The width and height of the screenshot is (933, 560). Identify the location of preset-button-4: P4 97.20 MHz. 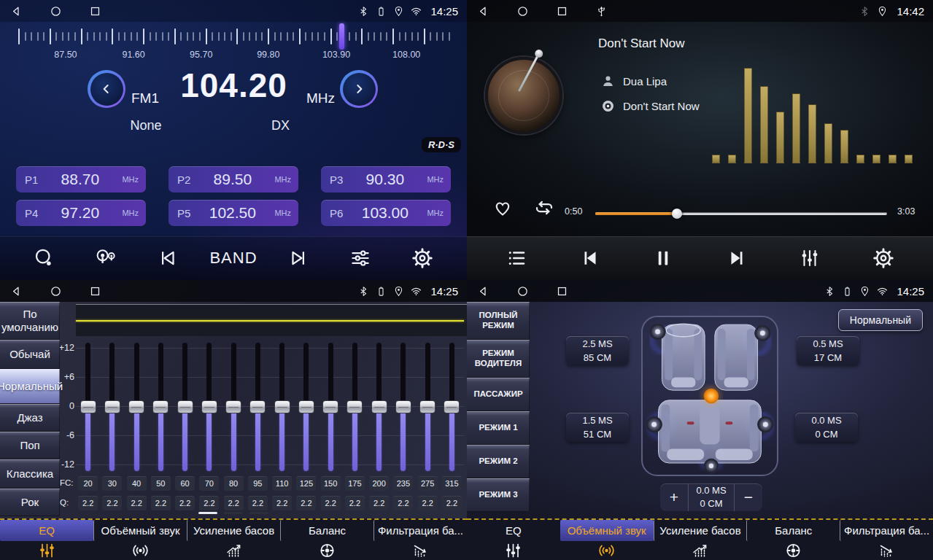
(81, 213).